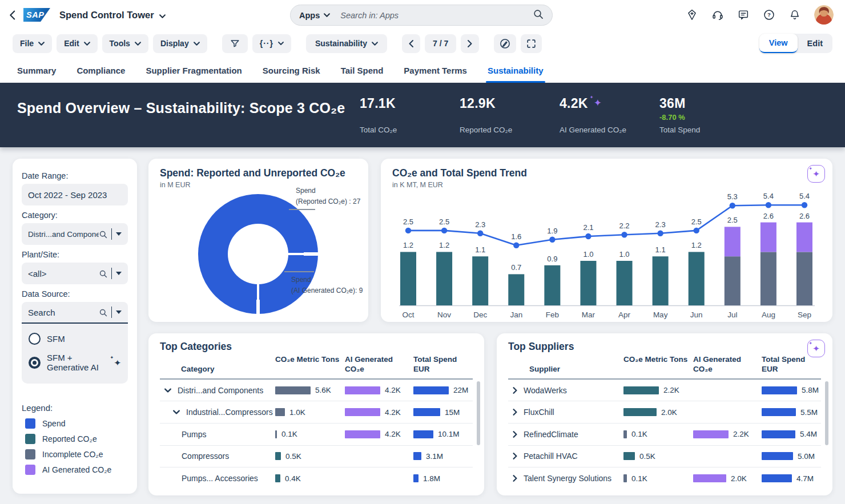 The height and width of the screenshot is (504, 845). Describe the element at coordinates (77, 43) in the screenshot. I see `menu-edit: Edit` at that location.